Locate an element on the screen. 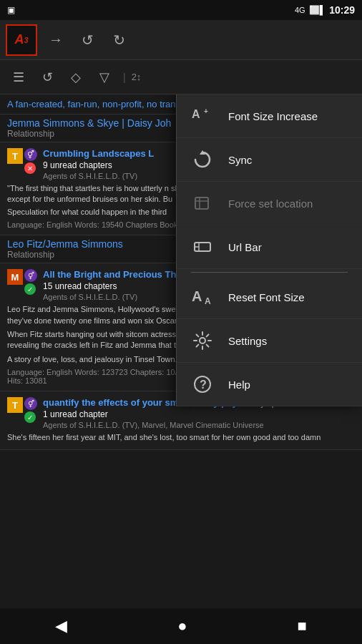 This screenshot has width=362, height=644. dropdown-item-force-location: Force set location is located at coordinates (269, 203).